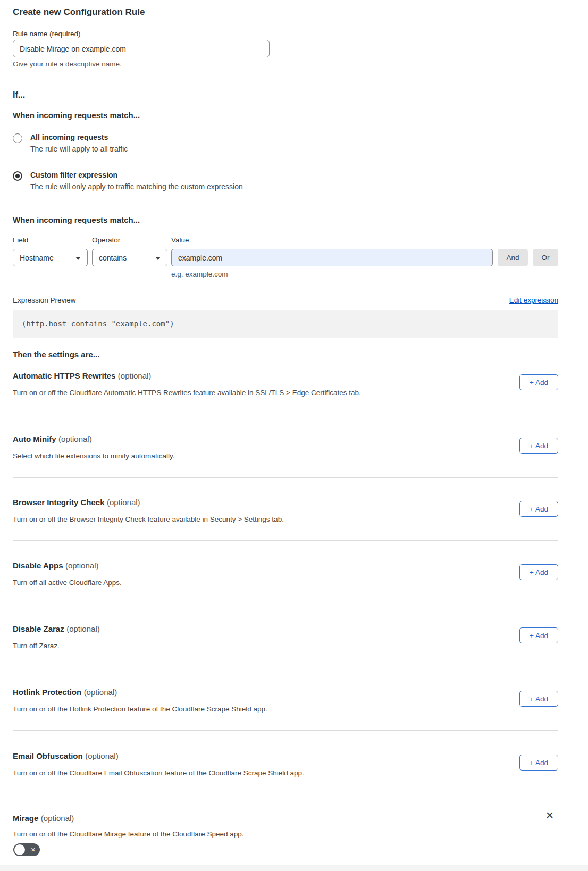 The width and height of the screenshot is (588, 871). I want to click on setting-title: Email Obfuscation, so click(48, 756).